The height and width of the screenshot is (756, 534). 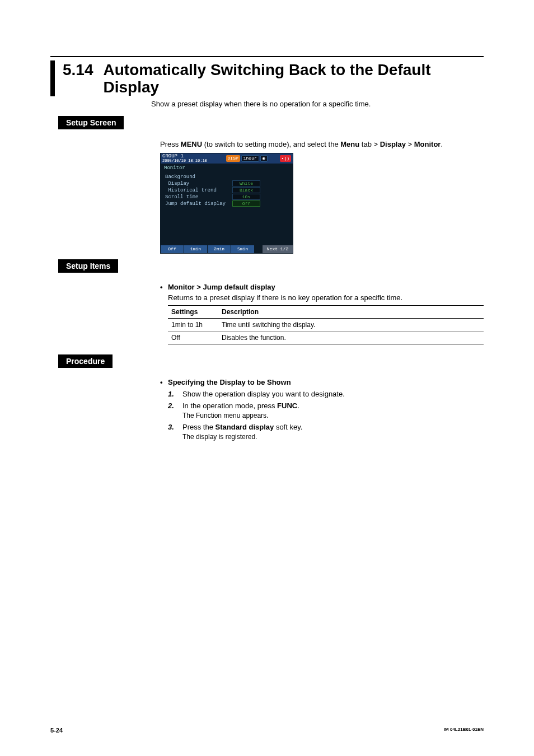 What do you see at coordinates (267, 78) in the screenshot?
I see `section-title: 5.14 Automatically Switching Back to the…` at bounding box center [267, 78].